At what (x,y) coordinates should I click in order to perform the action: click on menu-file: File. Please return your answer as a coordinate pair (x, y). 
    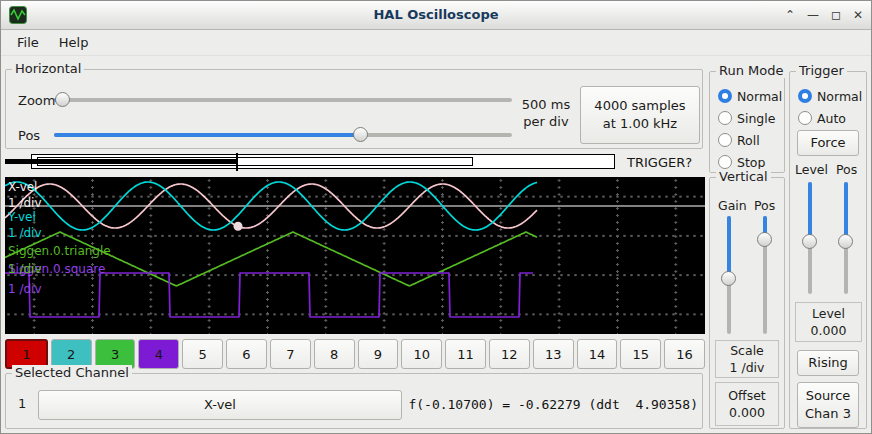
    Looking at the image, I should click on (28, 42).